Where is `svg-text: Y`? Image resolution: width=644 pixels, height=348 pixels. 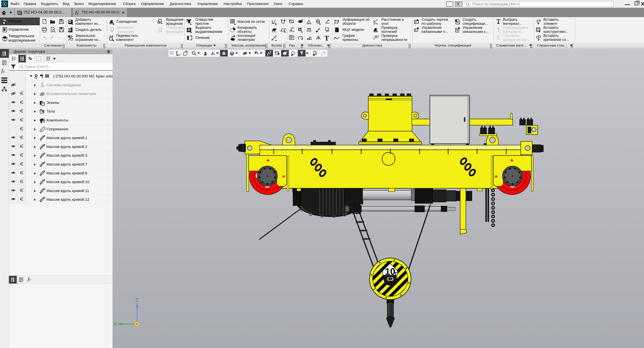 svg-text: Y is located at coordinates (115, 324).